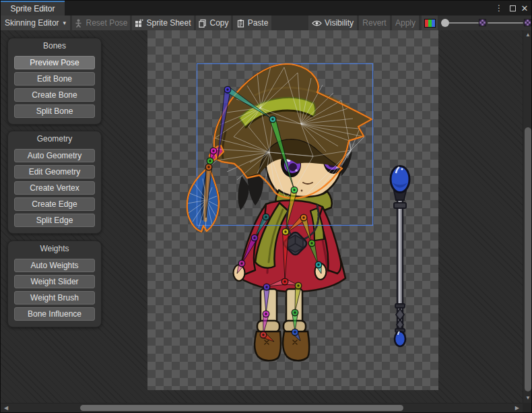 This screenshot has width=532, height=413. Describe the element at coordinates (499, 8) in the screenshot. I see `window-menu-icon: ⋮` at that location.